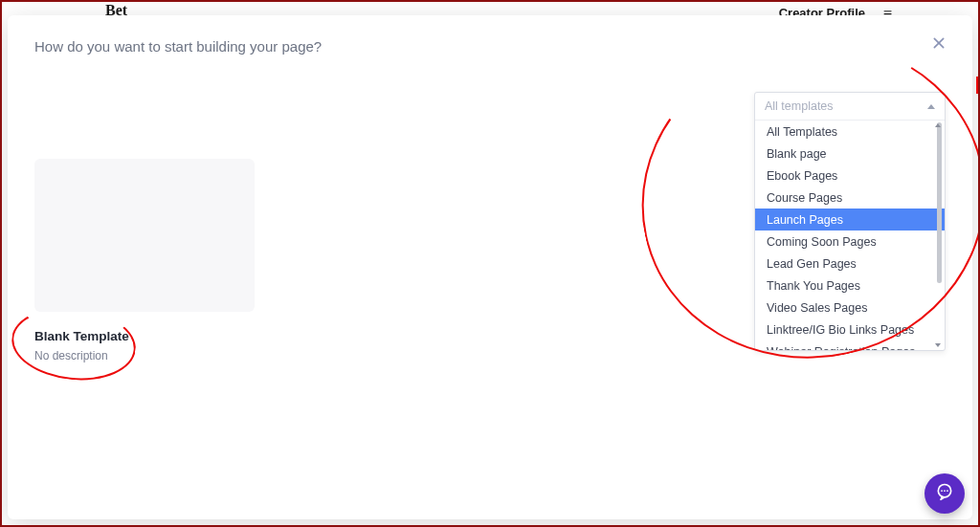 The image size is (980, 527). Describe the element at coordinates (850, 285) in the screenshot. I see `dropdown-item: Thank You Pages` at that location.